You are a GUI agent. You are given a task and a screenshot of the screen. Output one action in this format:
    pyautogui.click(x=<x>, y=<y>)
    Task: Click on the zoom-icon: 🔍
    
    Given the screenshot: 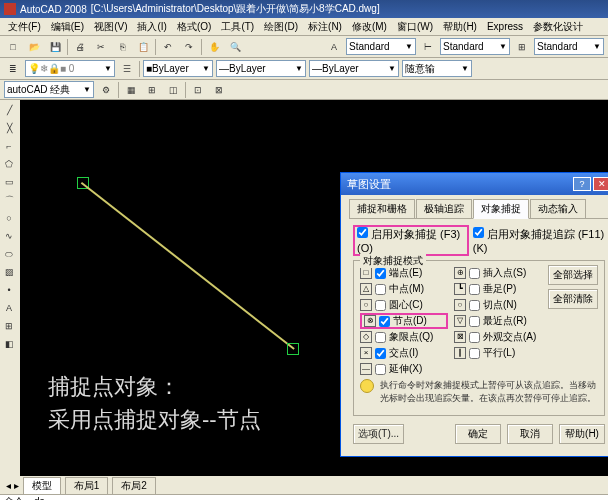 What is the action you would take?
    pyautogui.click(x=235, y=47)
    